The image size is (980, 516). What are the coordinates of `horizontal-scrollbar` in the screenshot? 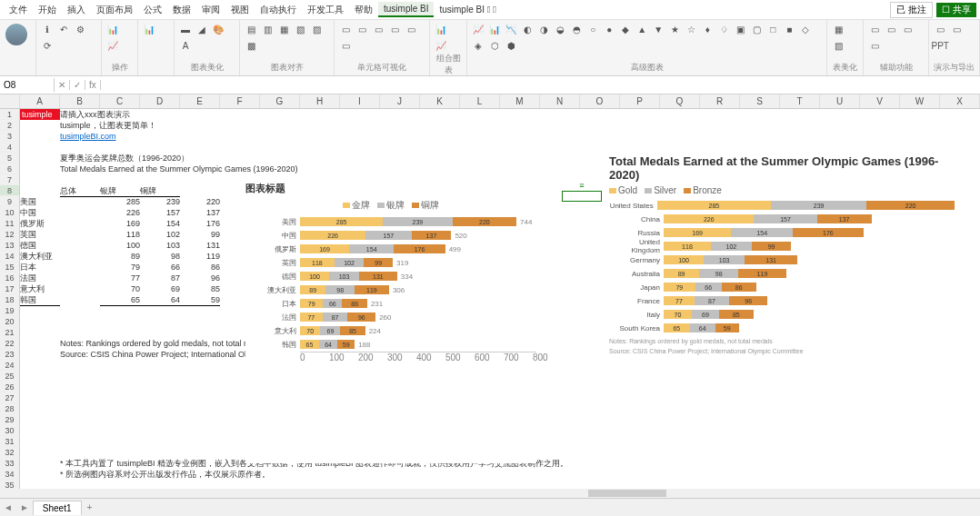 It's located at (490, 493).